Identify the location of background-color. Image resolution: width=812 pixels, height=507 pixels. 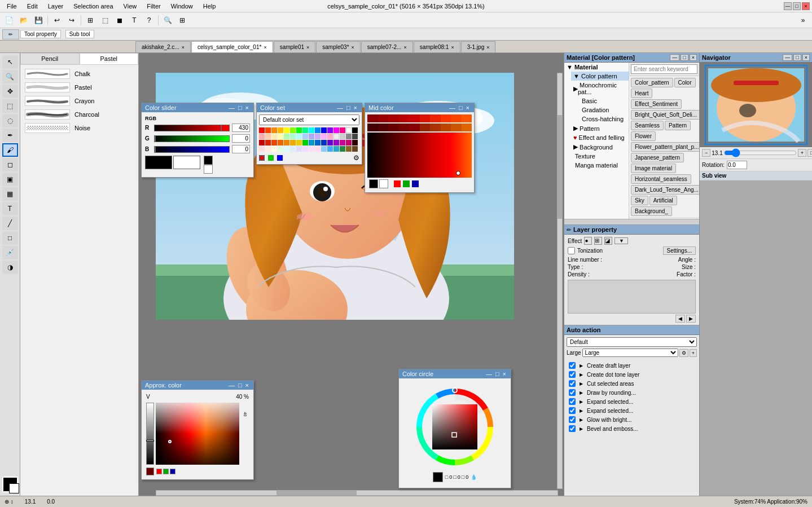
(14, 488).